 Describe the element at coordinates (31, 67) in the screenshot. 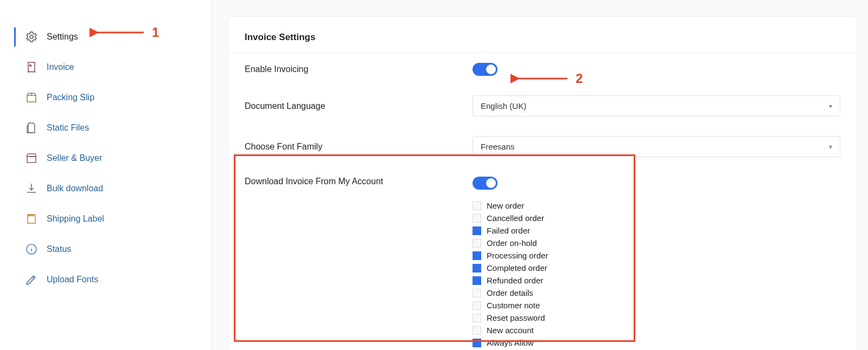

I see `invoice-icon` at that location.